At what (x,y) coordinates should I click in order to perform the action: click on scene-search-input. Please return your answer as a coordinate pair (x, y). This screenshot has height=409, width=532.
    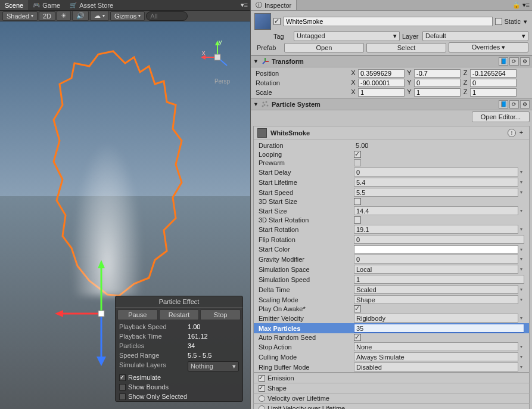
    Looking at the image, I should click on (167, 16).